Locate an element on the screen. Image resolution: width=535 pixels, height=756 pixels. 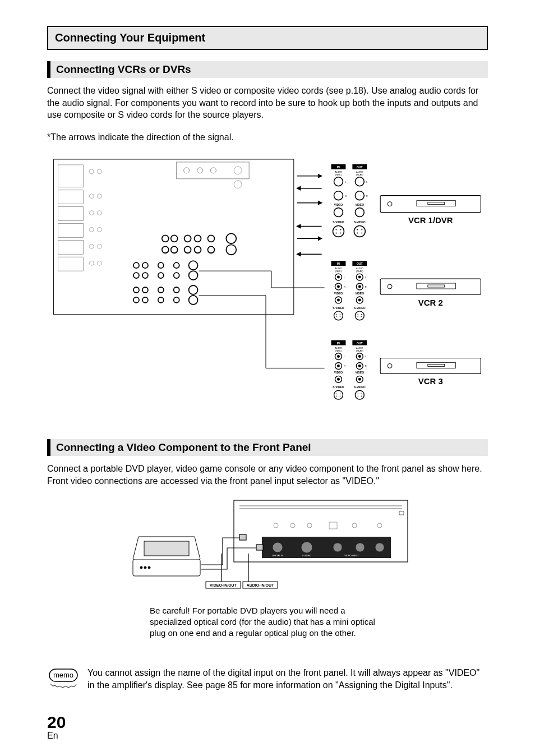
label-vcr2: VCR 2 is located at coordinates (431, 303).